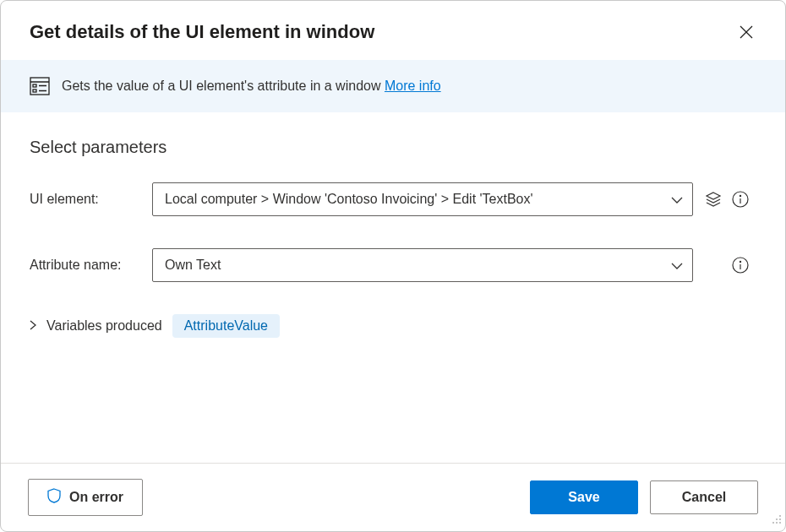 The image size is (786, 532). What do you see at coordinates (644, 497) in the screenshot?
I see `footer-right: Save Cancel` at bounding box center [644, 497].